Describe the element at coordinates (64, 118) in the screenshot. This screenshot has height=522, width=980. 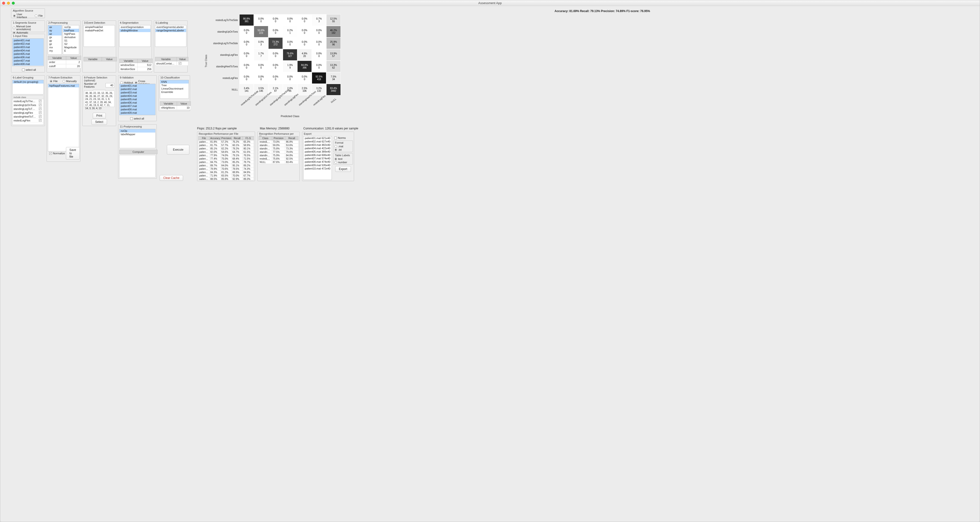
I see `feature-file-list: hipRappFeatures.mat` at that location.